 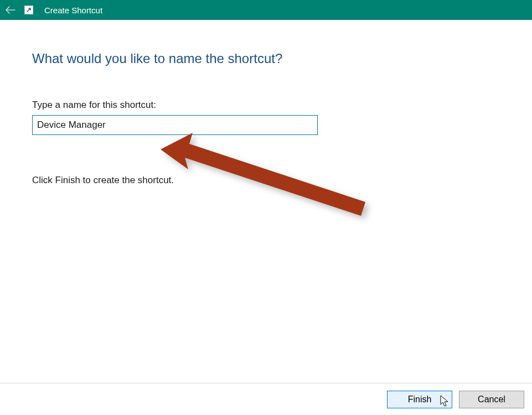 I want to click on window-title: Create Shortcut, so click(x=73, y=10).